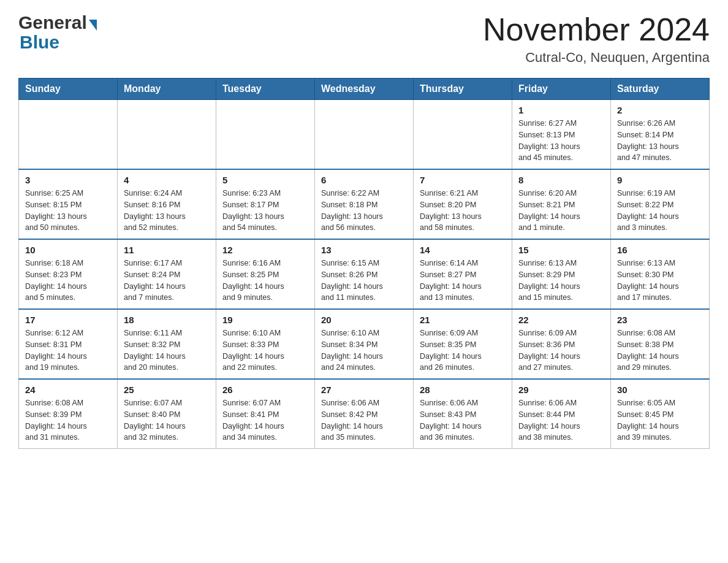 Image resolution: width=728 pixels, height=563 pixels. I want to click on day-info: Sunrise: 6:05 AM Sunset: 8:45 PM Dayligh…, so click(660, 421).